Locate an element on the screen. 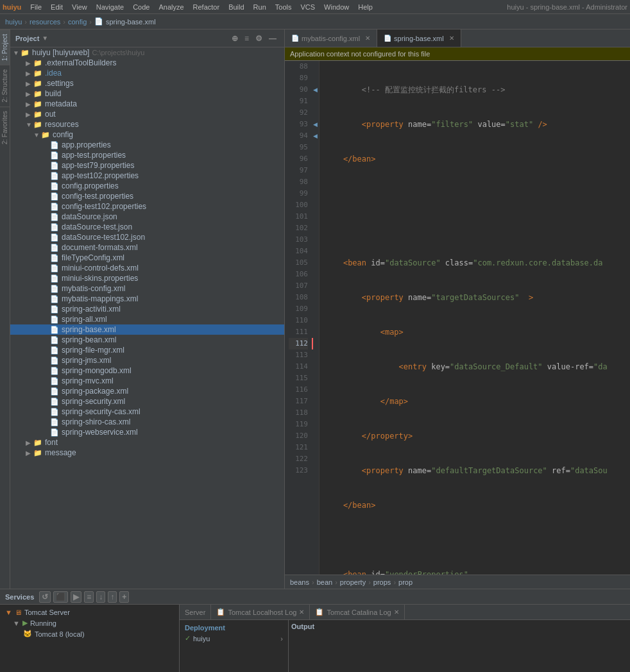 This screenshot has height=672, width=630. breadcrumb-huiyu: huiyu is located at coordinates (13, 22).